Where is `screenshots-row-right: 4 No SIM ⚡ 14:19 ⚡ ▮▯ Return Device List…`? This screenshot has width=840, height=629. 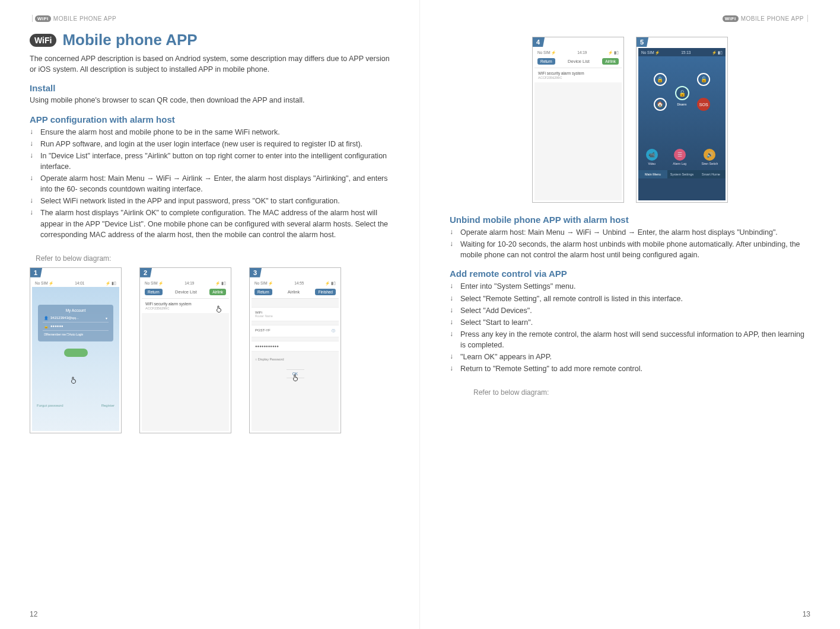 screenshots-row-right: 4 No SIM ⚡ 14:19 ⚡ ▮▯ Return Device List… is located at coordinates (630, 120).